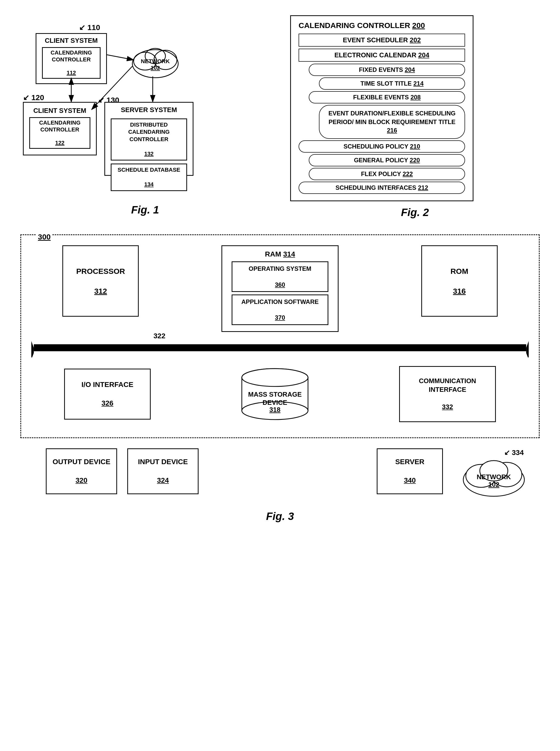 The width and height of the screenshot is (560, 751). I want to click on io-interface-box: I/O INTERFACE 326, so click(107, 394).